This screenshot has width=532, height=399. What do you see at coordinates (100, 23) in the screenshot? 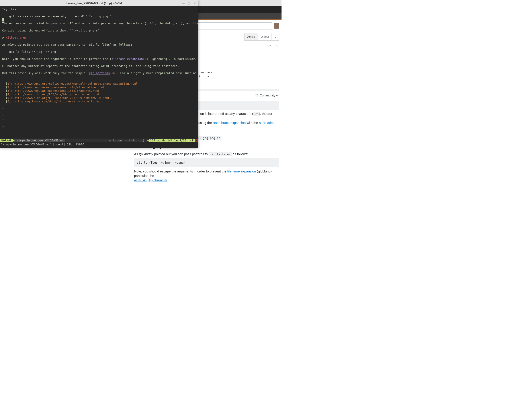
I see `editor-line: The expression you tried to pass via `-E…` at bounding box center [100, 23].